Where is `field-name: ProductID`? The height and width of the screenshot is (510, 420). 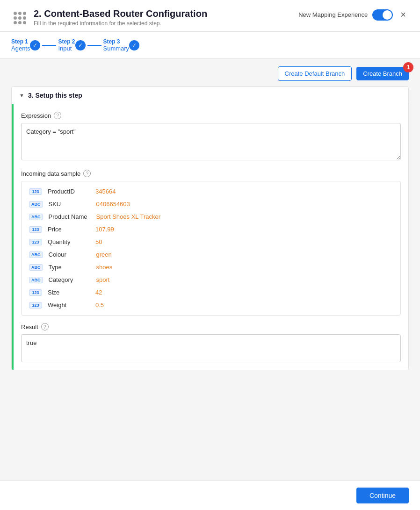
field-name: ProductID is located at coordinates (69, 192).